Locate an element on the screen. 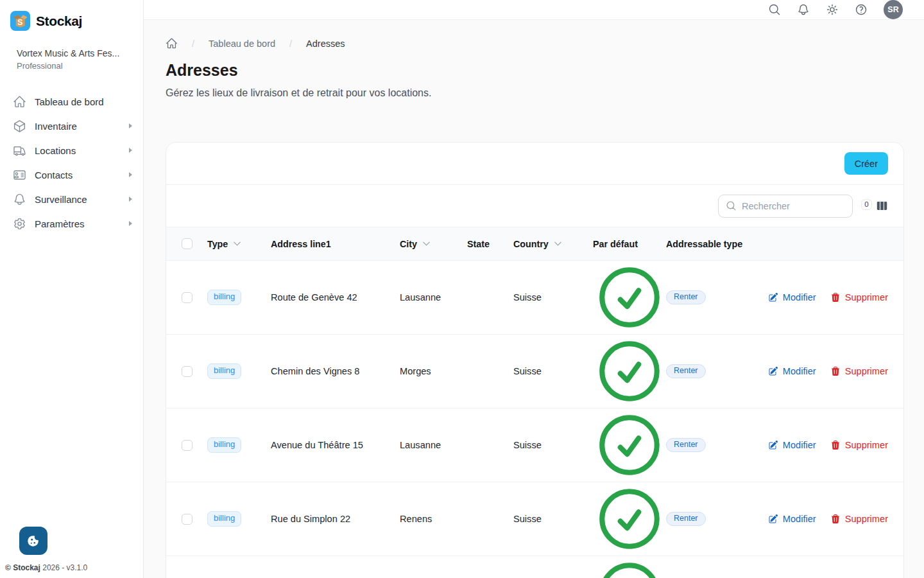  user-avatar: SR is located at coordinates (893, 10).